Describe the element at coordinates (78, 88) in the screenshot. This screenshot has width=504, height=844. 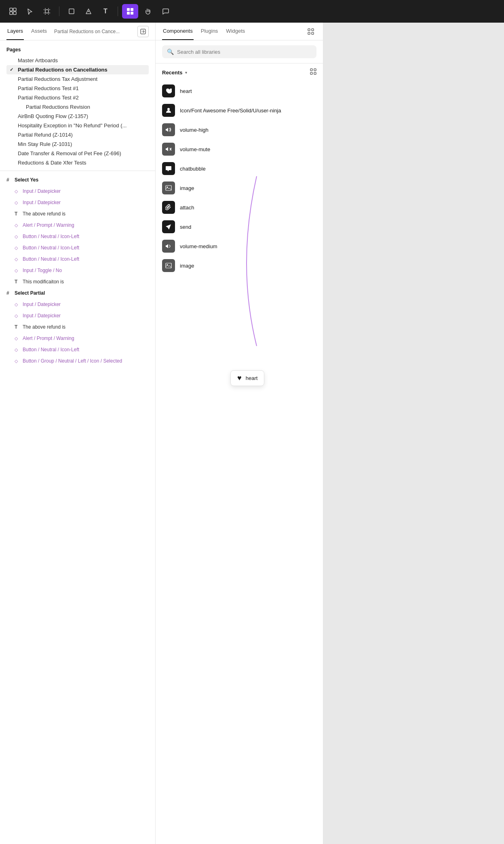
I see `page-item-partial-reductions-test1: Partial Reductions Test #1` at that location.